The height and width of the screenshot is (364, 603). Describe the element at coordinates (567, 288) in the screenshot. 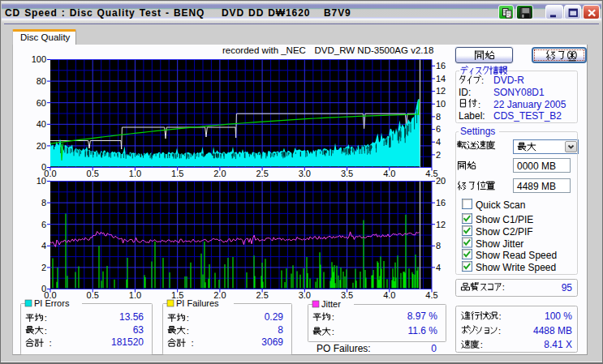

I see `svg-text: 95` at that location.